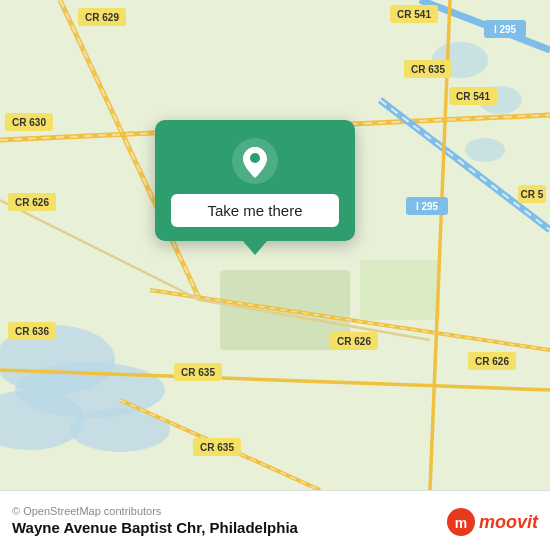 The width and height of the screenshot is (550, 550). What do you see at coordinates (32, 332) in the screenshot?
I see `svg-text: CR 636` at bounding box center [32, 332].